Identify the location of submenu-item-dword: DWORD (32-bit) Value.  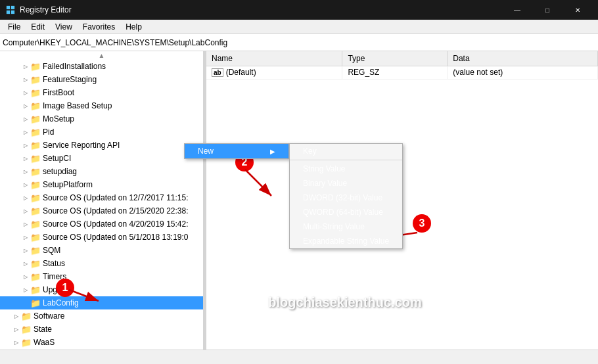
(346, 198).